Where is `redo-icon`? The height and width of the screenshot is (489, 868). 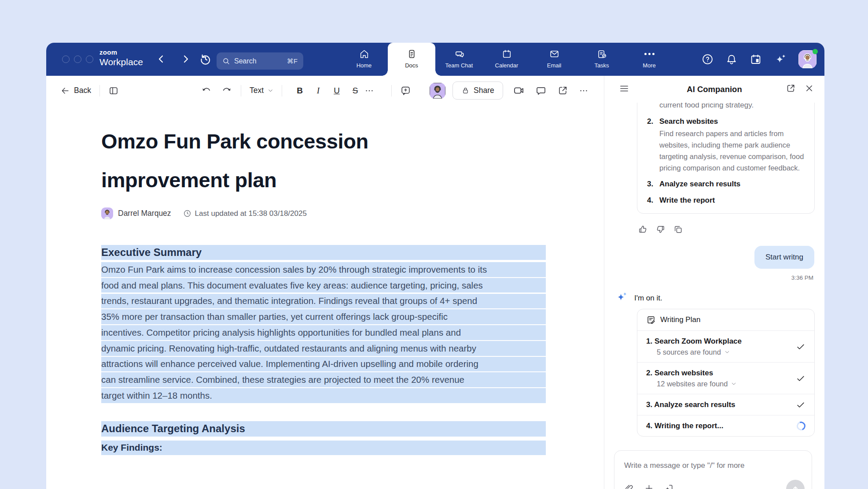
redo-icon is located at coordinates (227, 91).